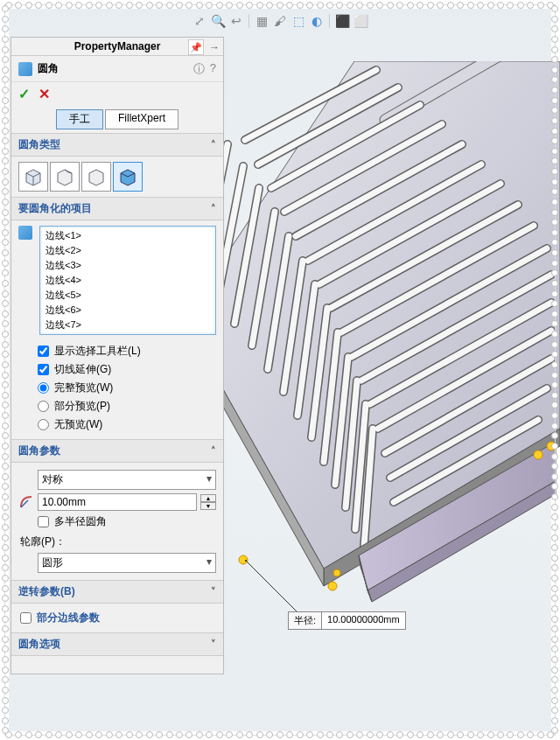 The width and height of the screenshot is (560, 740). I want to click on mode-tabs: 手工 FilletXpert, so click(117, 119).